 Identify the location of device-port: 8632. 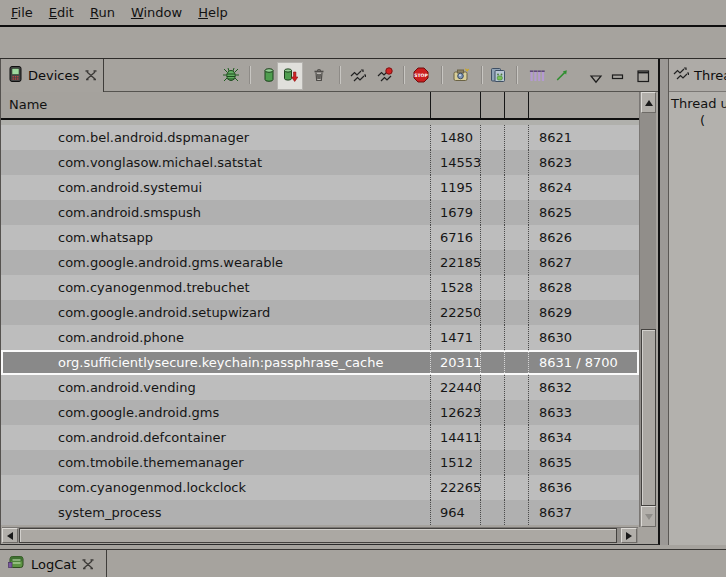
(584, 388).